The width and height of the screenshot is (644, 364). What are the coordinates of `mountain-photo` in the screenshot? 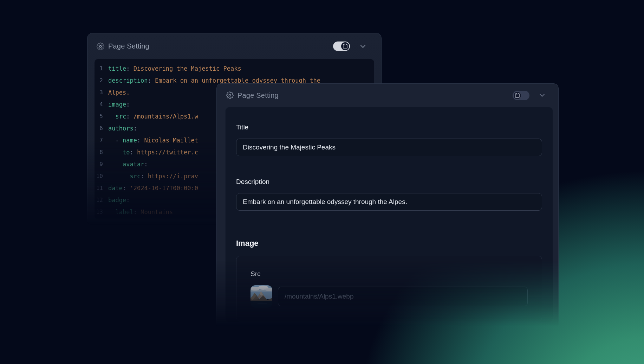 It's located at (261, 296).